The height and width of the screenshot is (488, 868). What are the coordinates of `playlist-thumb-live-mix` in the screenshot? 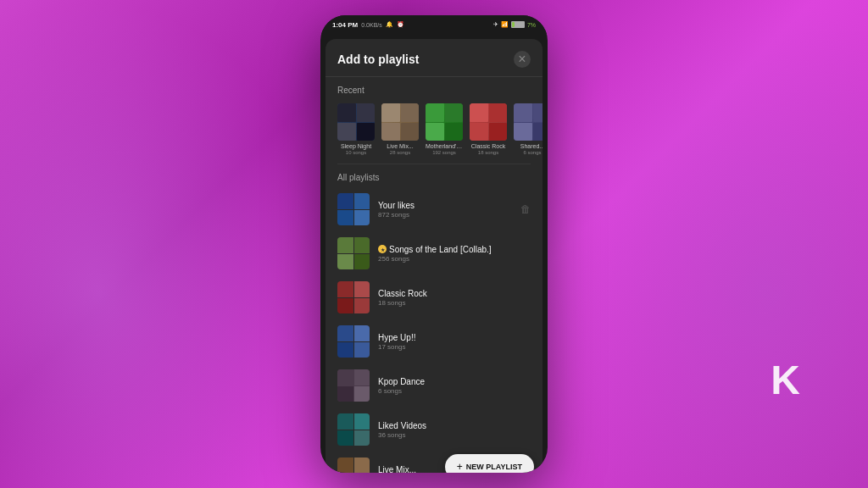 It's located at (353, 465).